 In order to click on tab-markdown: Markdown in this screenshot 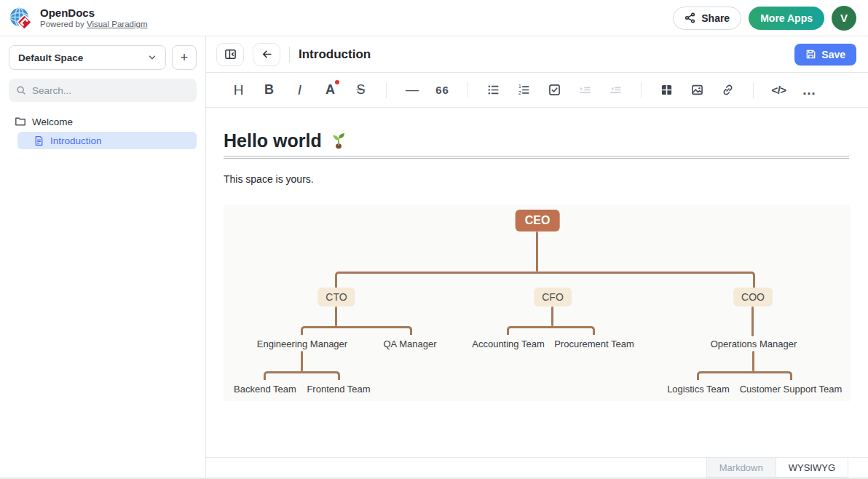, I will do `click(741, 467)`.